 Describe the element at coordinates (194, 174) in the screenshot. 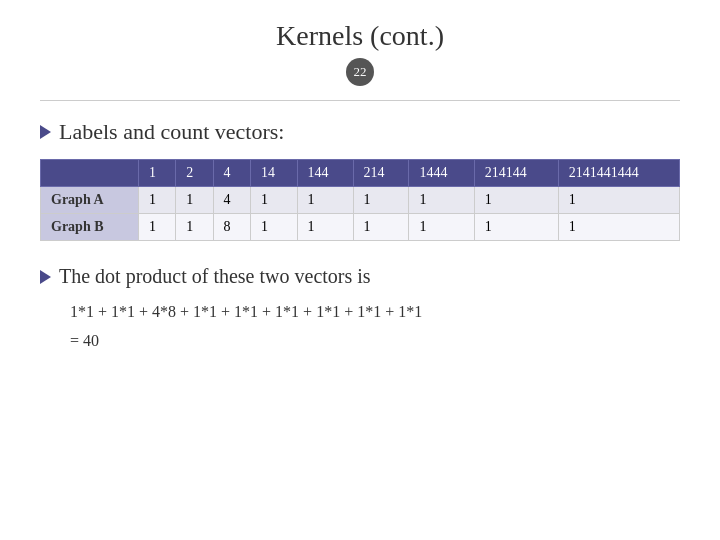

I see `col-header-2: 2` at that location.